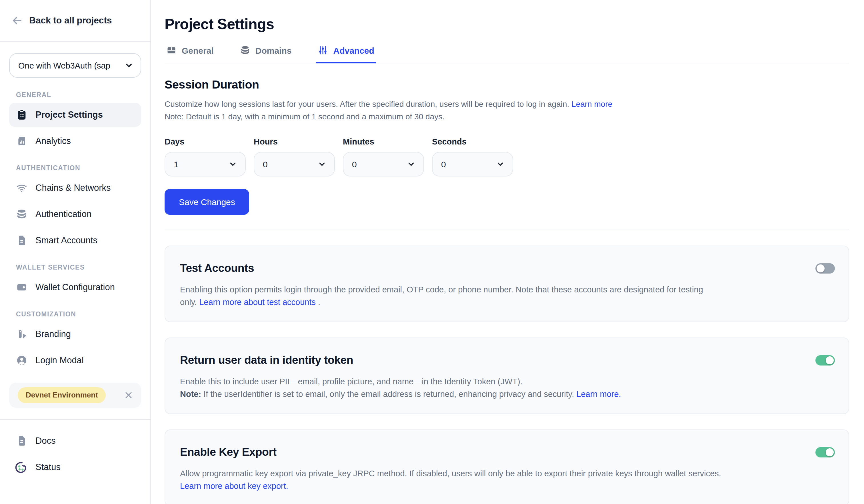 The image size is (864, 504). I want to click on page-title: Project Settings, so click(507, 24).